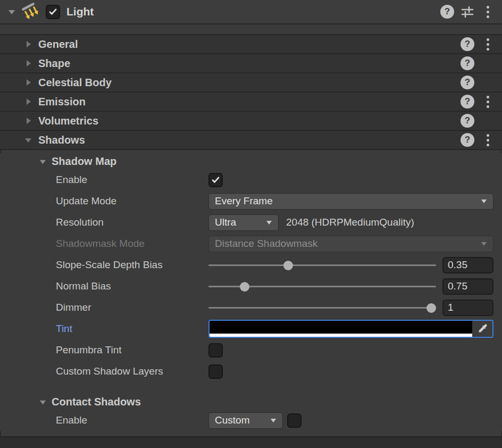 Image resolution: width=502 pixels, height=448 pixels. I want to click on slope-bias-row: Slope-Scale Depth Bias 0.35, so click(251, 265).